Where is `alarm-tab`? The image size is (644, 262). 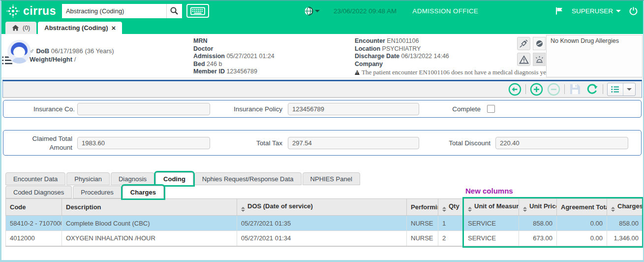 alarm-tab is located at coordinates (539, 59).